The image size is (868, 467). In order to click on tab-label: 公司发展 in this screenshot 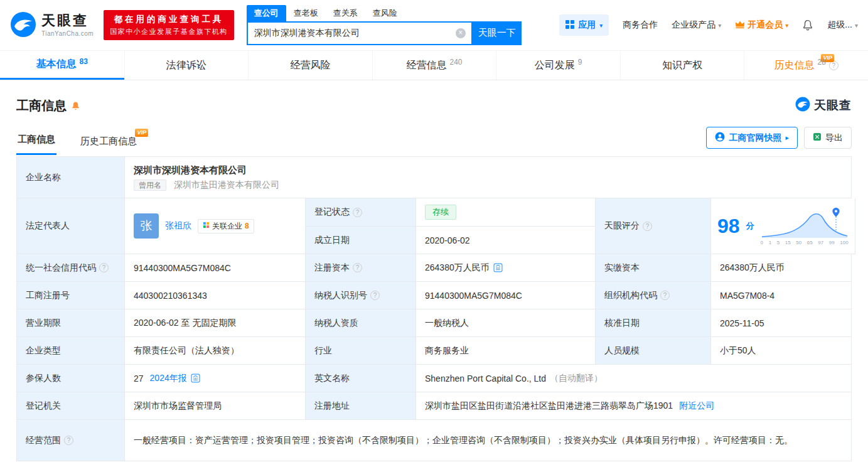, I will do `click(555, 65)`.